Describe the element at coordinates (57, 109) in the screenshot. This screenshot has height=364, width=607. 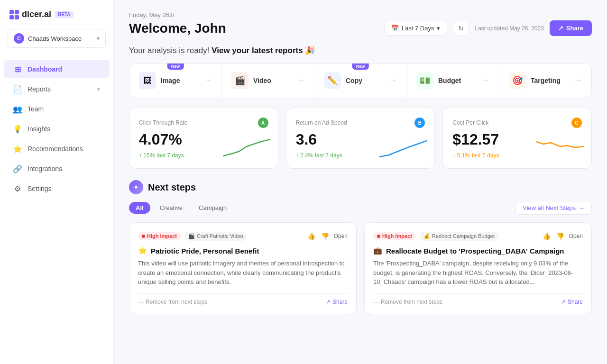
I see `sidebar-item-team: 👥 Team` at that location.